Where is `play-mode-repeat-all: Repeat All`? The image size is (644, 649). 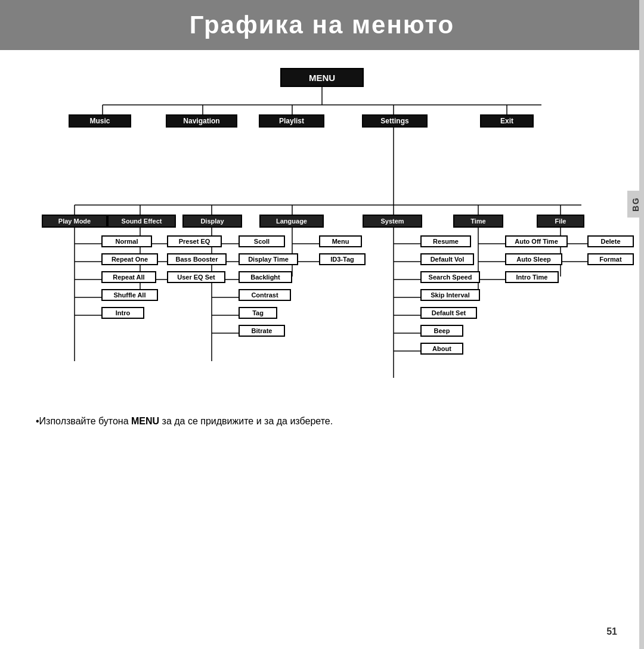
play-mode-repeat-all: Repeat All is located at coordinates (129, 277).